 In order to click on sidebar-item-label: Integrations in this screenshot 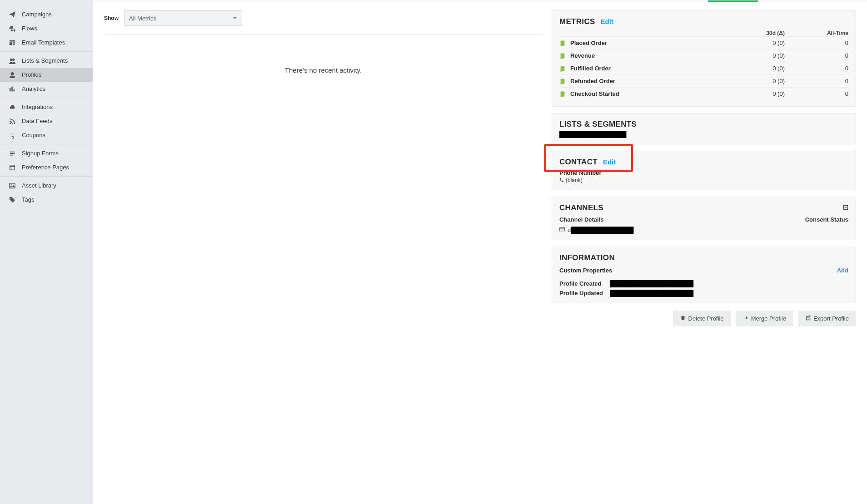, I will do `click(37, 107)`.